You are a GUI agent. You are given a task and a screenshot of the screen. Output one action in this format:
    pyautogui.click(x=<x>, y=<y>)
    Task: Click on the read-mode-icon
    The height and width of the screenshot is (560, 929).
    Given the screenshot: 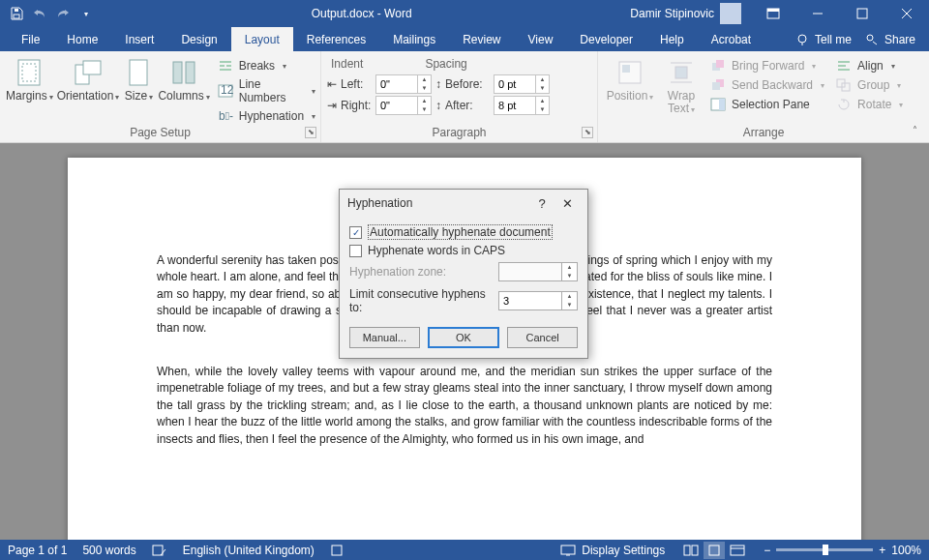 What is the action you would take?
    pyautogui.click(x=691, y=550)
    